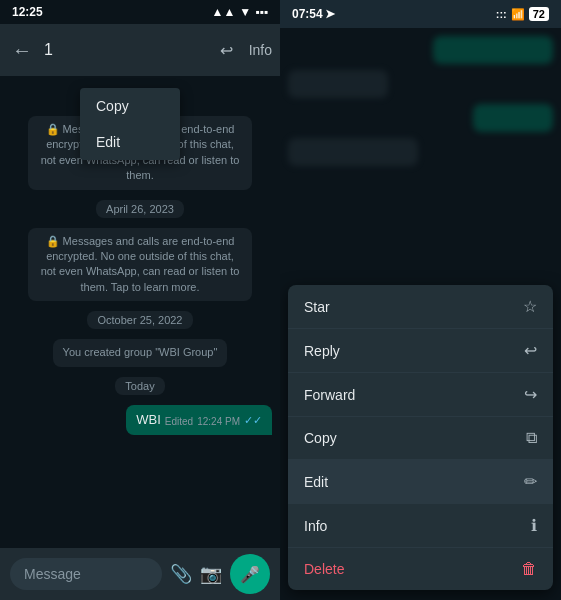  Describe the element at coordinates (530, 482) in the screenshot. I see `edit-icon: ✏` at that location.